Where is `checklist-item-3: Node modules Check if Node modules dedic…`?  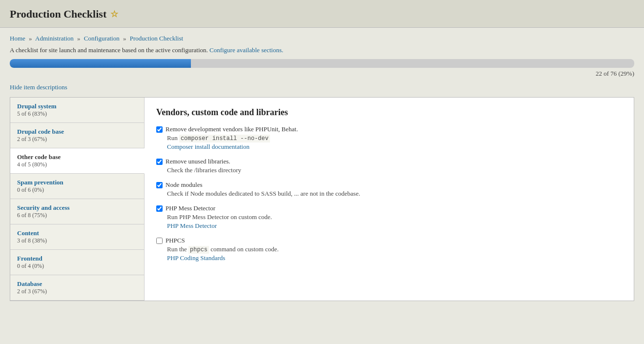
checklist-item-3: Node modules Check if Node modules dedic… is located at coordinates (389, 189).